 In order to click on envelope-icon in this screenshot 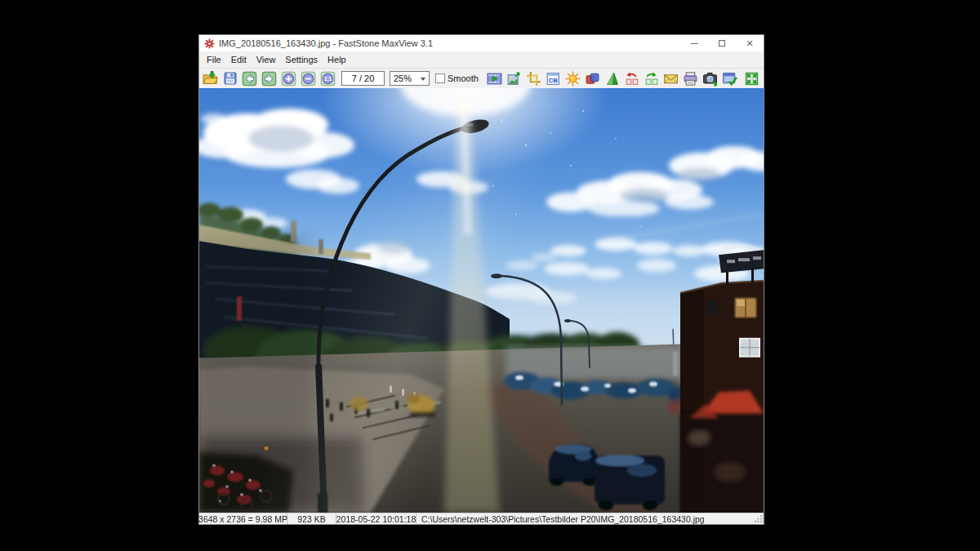, I will do `click(671, 78)`.